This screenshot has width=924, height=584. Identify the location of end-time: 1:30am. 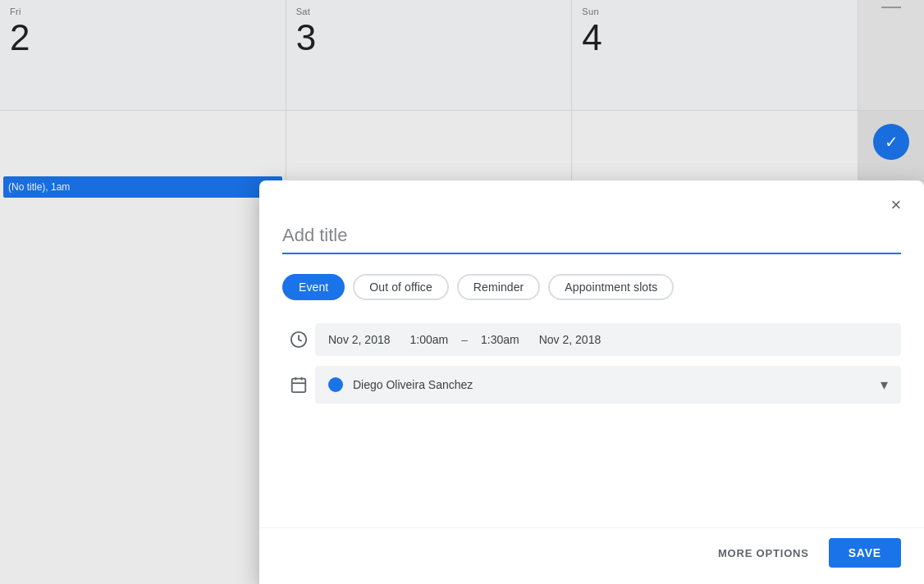
(501, 340).